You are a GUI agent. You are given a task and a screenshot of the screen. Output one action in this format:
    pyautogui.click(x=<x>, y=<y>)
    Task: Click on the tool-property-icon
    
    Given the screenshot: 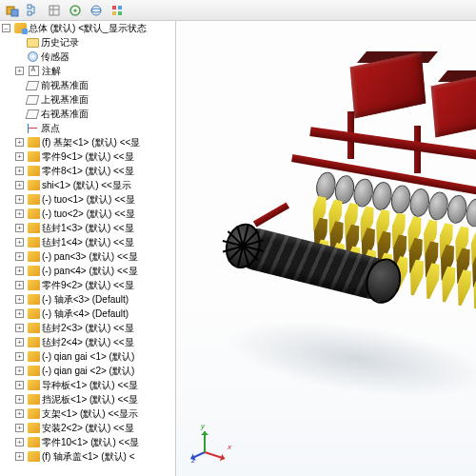 What is the action you would take?
    pyautogui.click(x=54, y=10)
    